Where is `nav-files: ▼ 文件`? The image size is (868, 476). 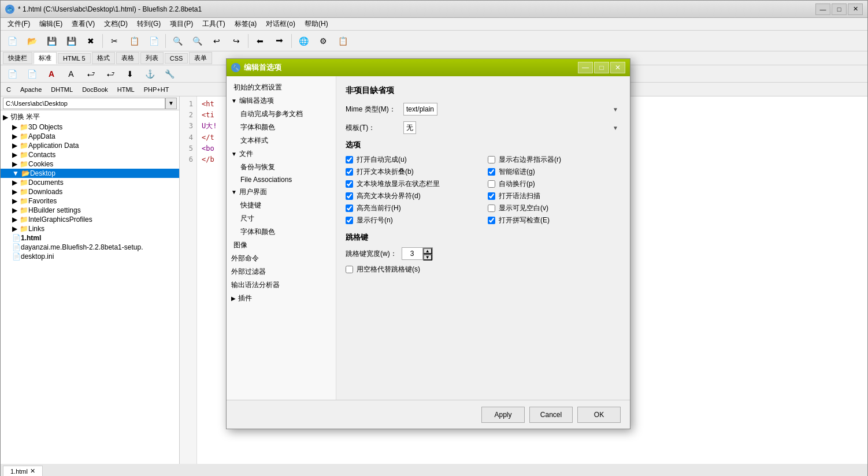 nav-files: ▼ 文件 is located at coordinates (281, 154).